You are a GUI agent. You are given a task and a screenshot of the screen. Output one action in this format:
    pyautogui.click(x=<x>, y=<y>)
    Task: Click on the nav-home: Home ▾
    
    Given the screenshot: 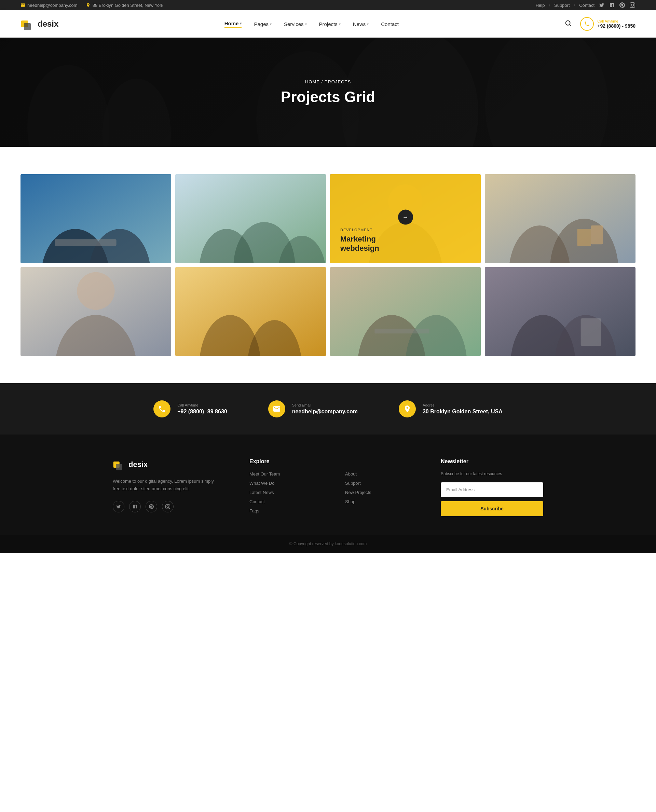 What is the action you would take?
    pyautogui.click(x=233, y=24)
    